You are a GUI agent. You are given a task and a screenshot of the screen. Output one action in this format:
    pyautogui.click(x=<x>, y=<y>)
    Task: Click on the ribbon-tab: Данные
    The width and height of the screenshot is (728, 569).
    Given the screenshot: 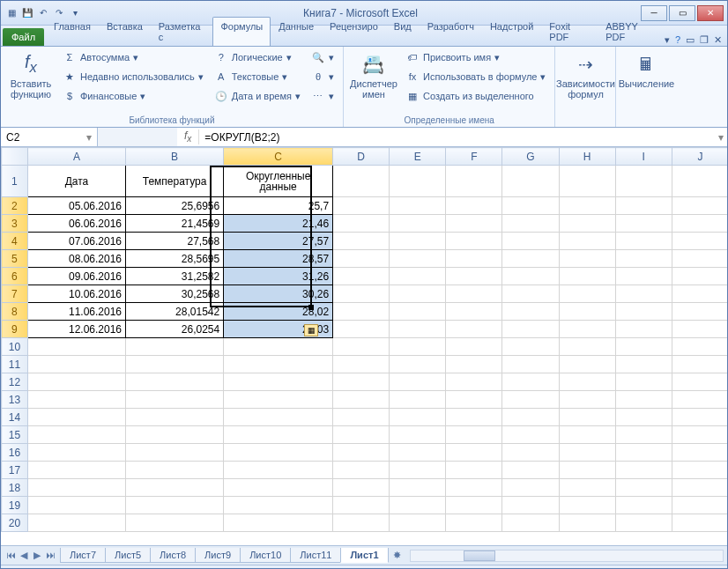 What is the action you would take?
    pyautogui.click(x=296, y=32)
    